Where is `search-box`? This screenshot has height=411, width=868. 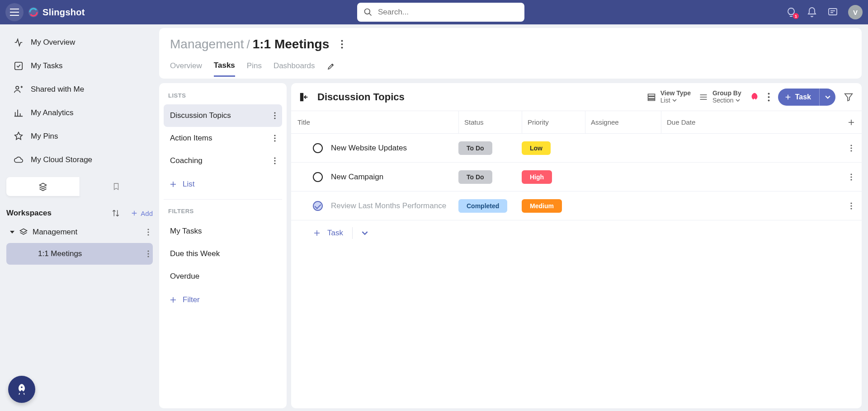
search-box is located at coordinates (441, 12).